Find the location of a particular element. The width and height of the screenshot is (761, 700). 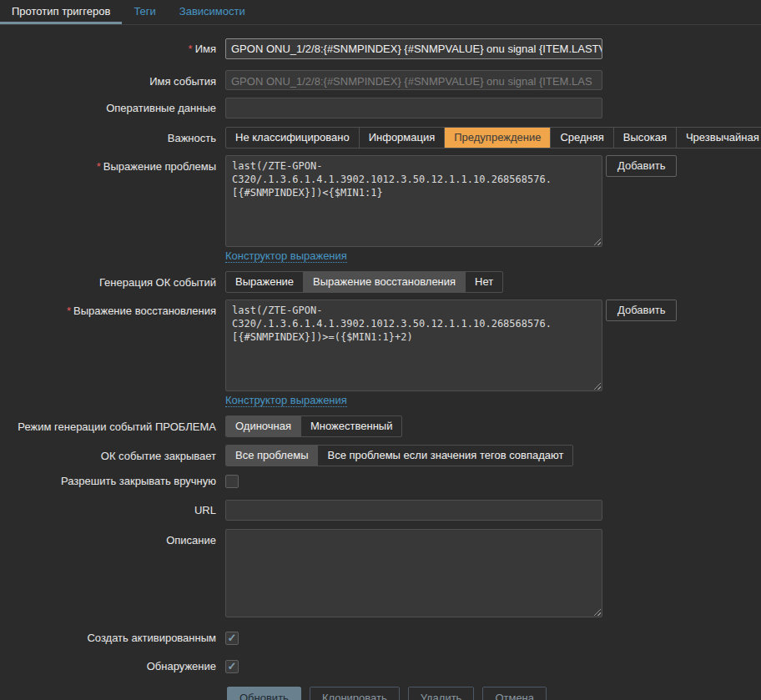

url-input is located at coordinates (414, 511).